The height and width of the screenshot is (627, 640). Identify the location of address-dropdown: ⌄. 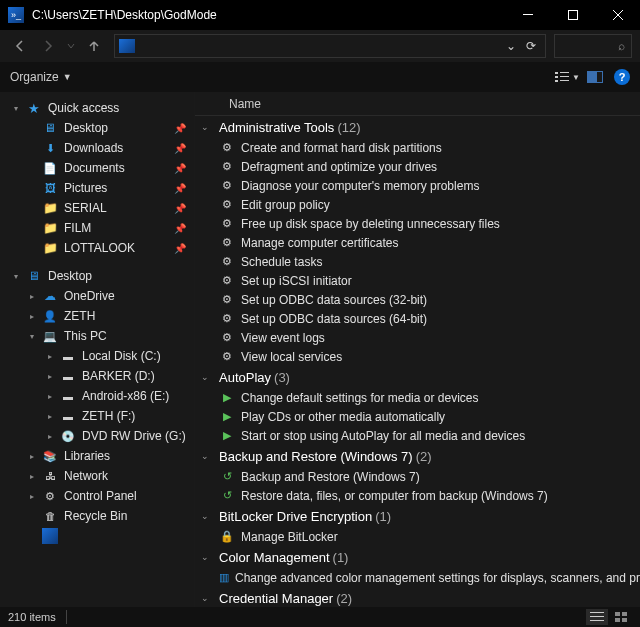
(511, 46).